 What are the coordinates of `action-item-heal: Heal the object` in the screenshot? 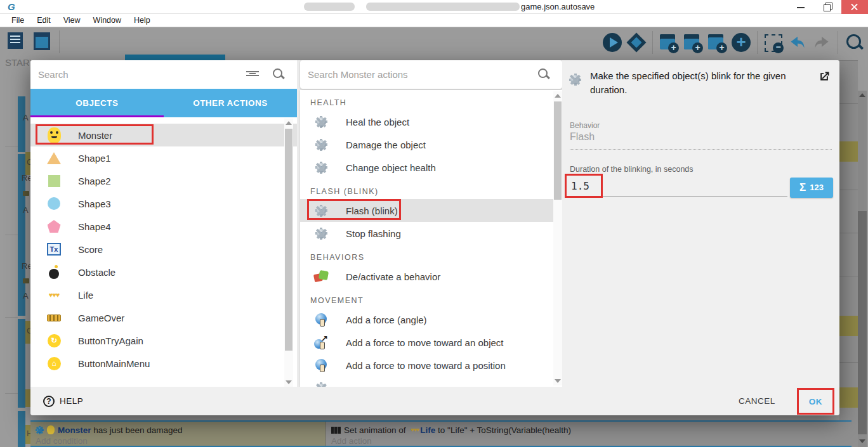 It's located at (431, 122).